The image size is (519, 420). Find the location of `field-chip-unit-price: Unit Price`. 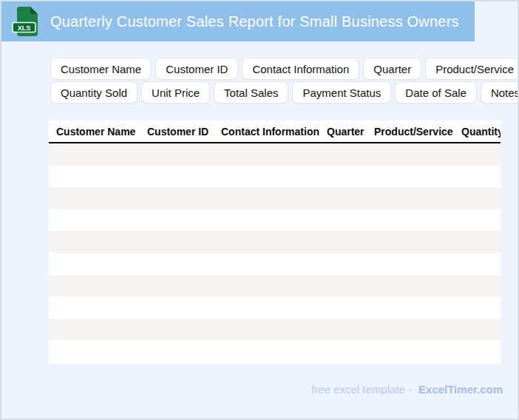

field-chip-unit-price: Unit Price is located at coordinates (176, 92).